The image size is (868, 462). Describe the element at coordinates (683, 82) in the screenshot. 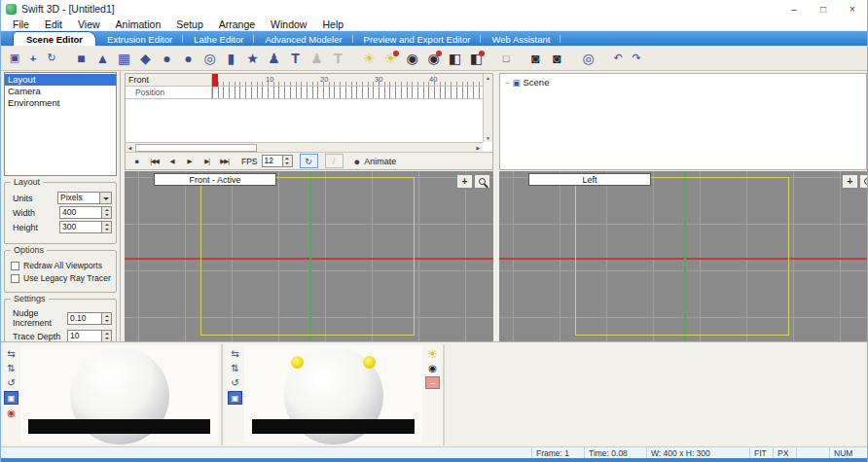

I see `tree-node-scene: – ▣ Scene` at that location.